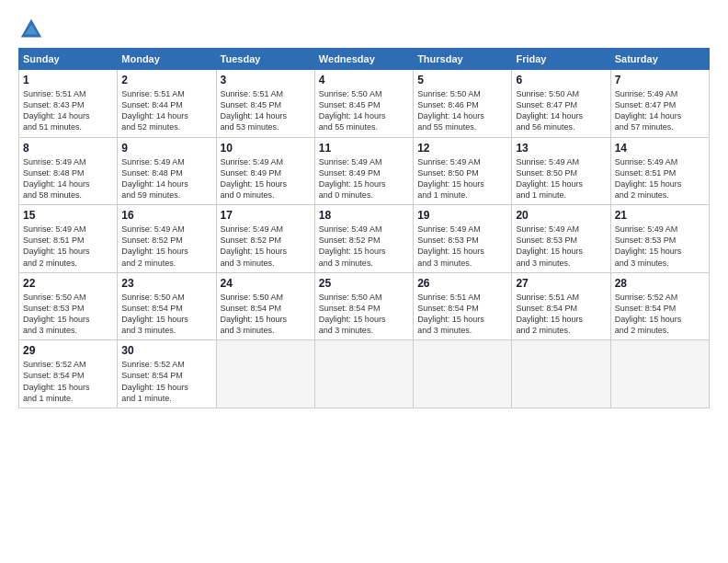 Image resolution: width=728 pixels, height=563 pixels. What do you see at coordinates (660, 239) in the screenshot?
I see `calendar-cell: 21Sunrise: 5:49 AMSunset: 8:53 PMDayligh…` at bounding box center [660, 239].